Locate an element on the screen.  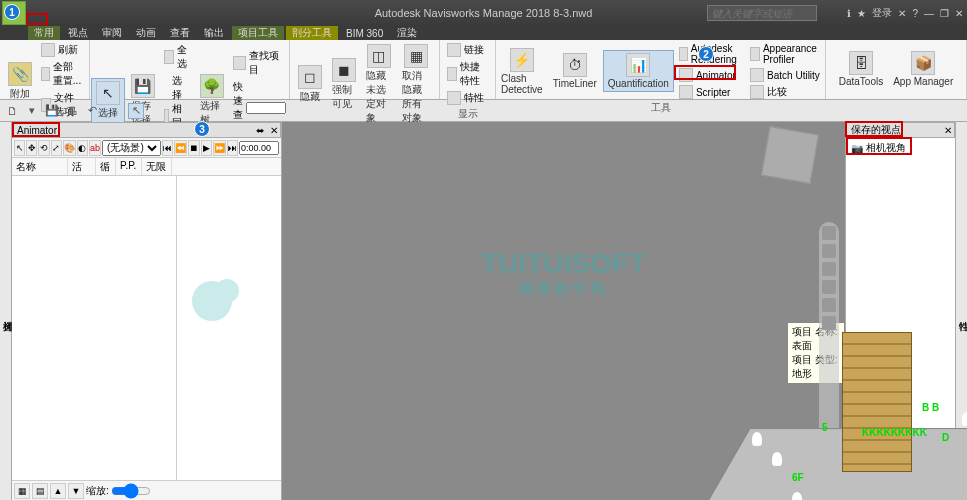
qat-print: 🖶 is located at coordinates (72, 111).